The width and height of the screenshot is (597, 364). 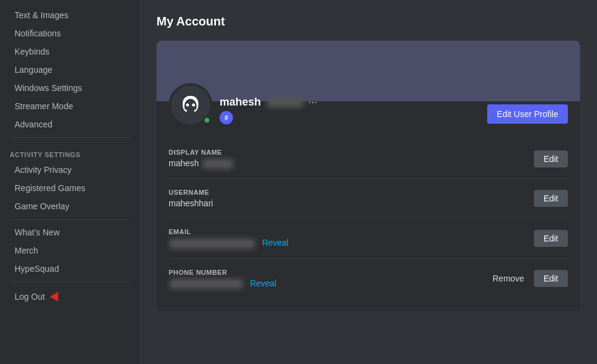 I want to click on phone-blurred, so click(x=206, y=284).